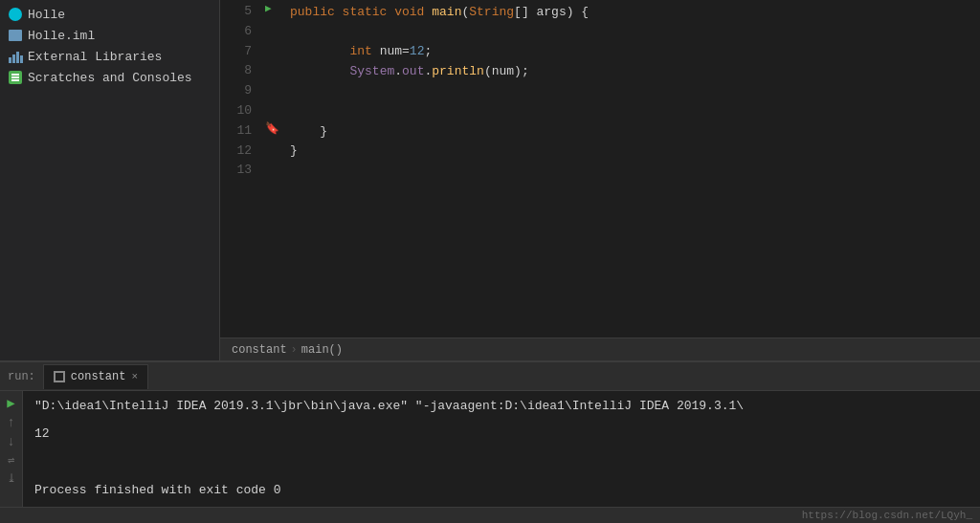  What do you see at coordinates (109, 35) in the screenshot?
I see `sidebar-item-holle-iml: Holle.iml` at bounding box center [109, 35].